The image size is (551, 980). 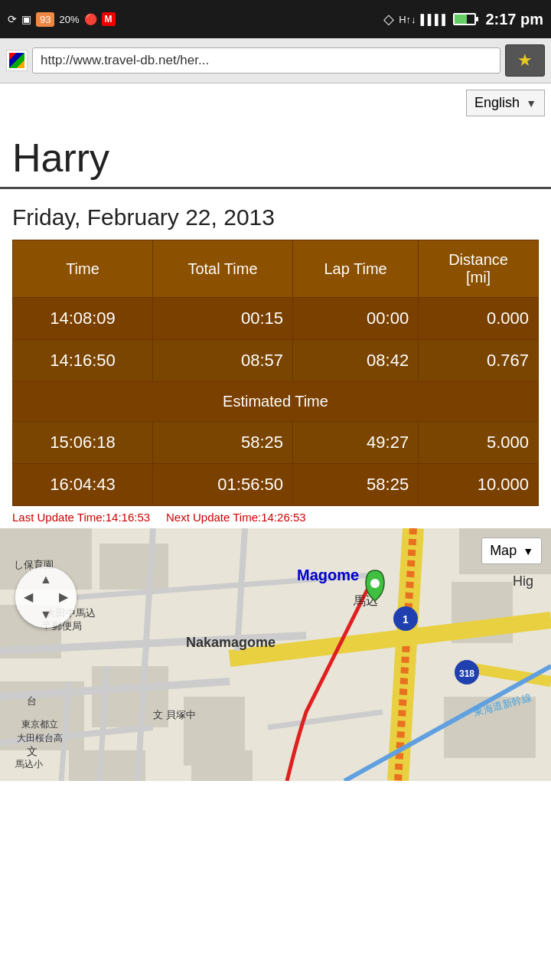 I want to click on table-row: 14:16:50 08:57 08:42 0.767, so click(x=276, y=361).